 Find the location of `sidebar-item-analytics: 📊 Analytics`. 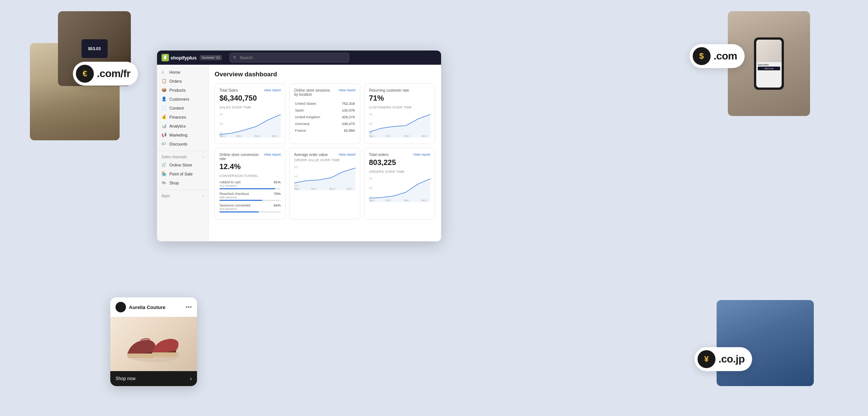

sidebar-item-analytics: 📊 Analytics is located at coordinates (182, 126).